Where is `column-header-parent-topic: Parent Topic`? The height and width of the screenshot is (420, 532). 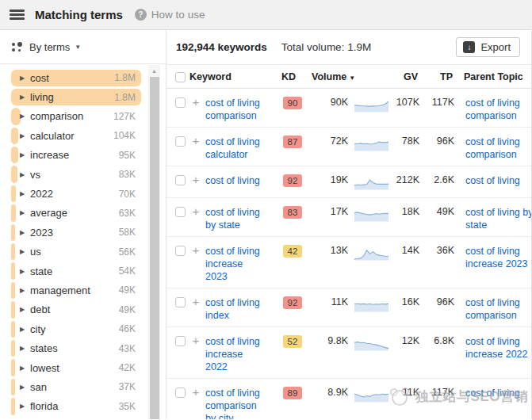 column-header-parent-topic: Parent Topic is located at coordinates (498, 77).